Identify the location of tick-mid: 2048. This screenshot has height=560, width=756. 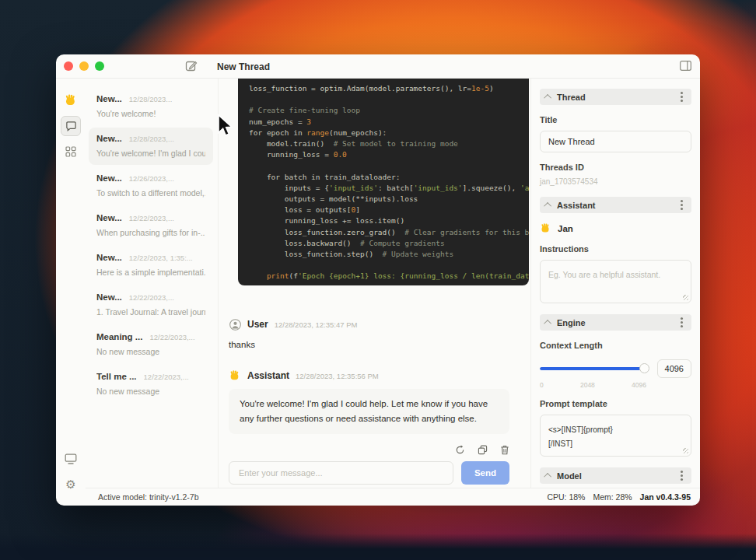
(588, 385).